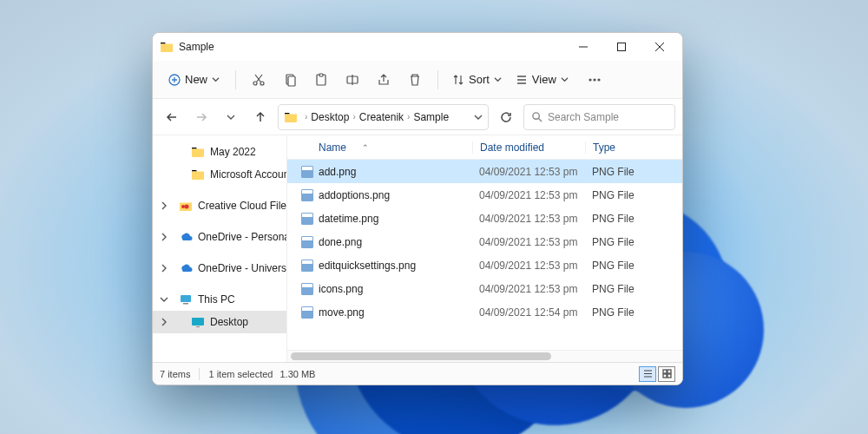 This screenshot has width=868, height=434. What do you see at coordinates (621, 47) in the screenshot?
I see `maximize-button` at bounding box center [621, 47].